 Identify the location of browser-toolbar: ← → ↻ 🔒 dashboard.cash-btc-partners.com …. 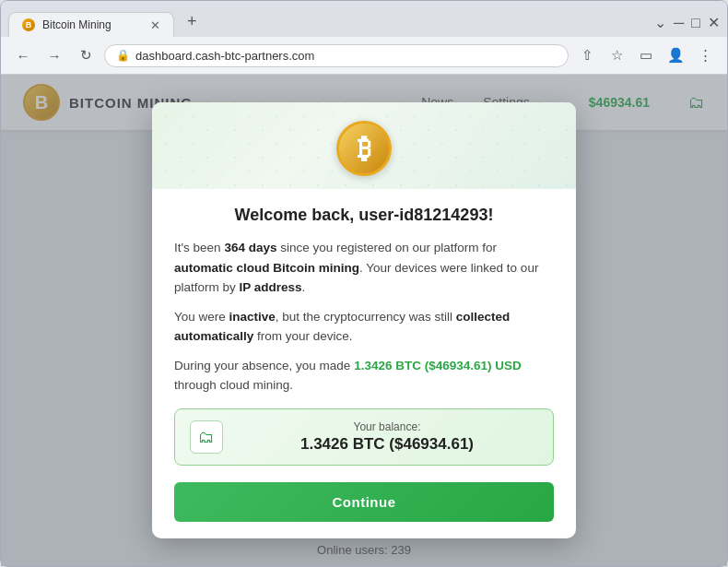
(364, 55).